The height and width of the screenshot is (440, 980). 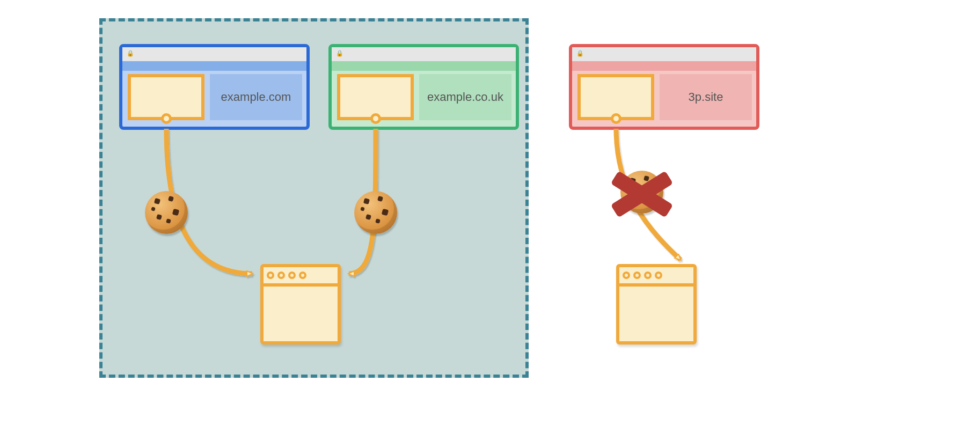 I want to click on shared-target-window, so click(x=301, y=304).